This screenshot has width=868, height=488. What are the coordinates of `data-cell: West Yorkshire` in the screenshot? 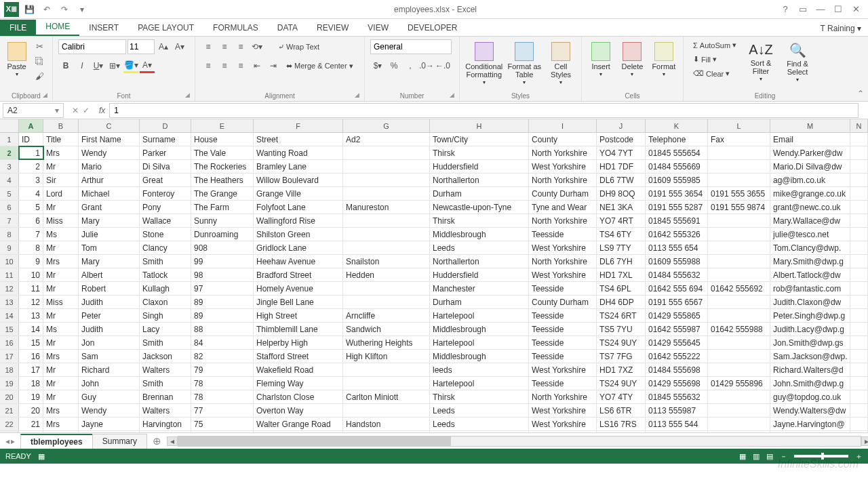 It's located at (563, 370).